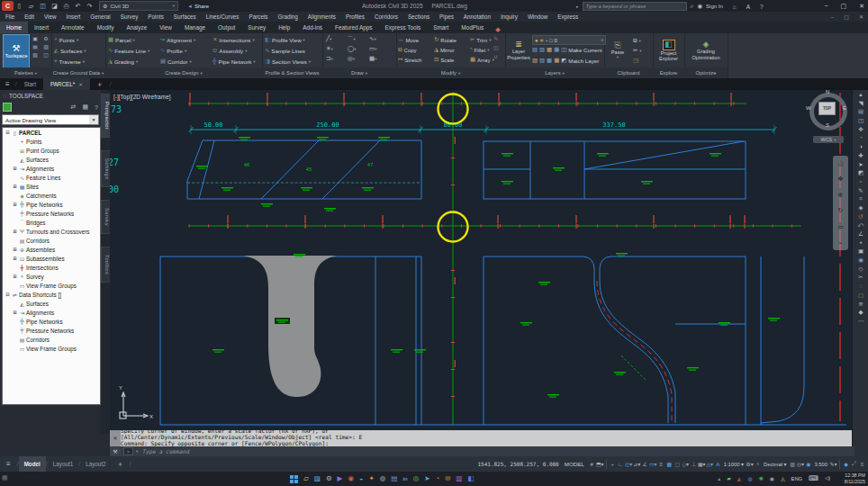 The image size is (868, 486). I want to click on tree-item-points: +Points, so click(51, 141).